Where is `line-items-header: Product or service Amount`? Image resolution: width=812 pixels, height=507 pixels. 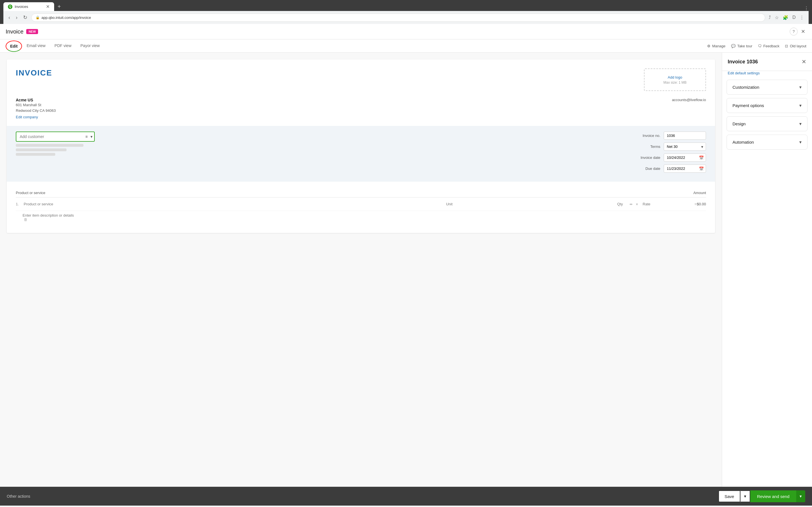 line-items-header: Product or service Amount is located at coordinates (361, 193).